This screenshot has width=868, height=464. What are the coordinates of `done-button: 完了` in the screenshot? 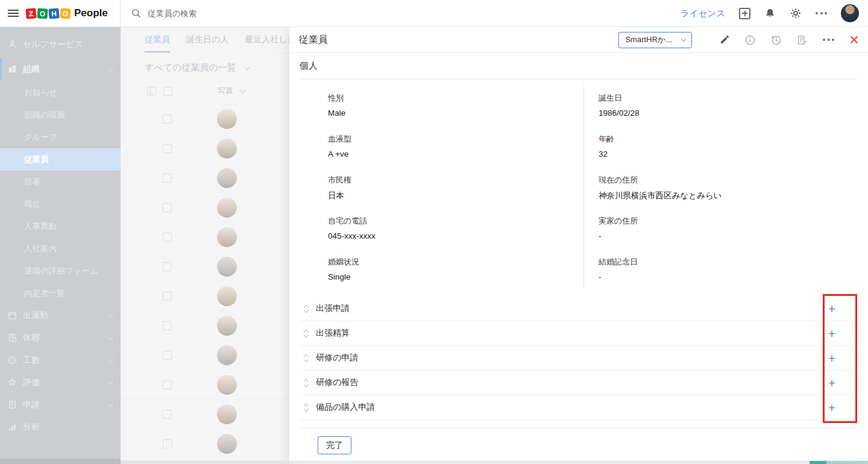 It's located at (335, 445).